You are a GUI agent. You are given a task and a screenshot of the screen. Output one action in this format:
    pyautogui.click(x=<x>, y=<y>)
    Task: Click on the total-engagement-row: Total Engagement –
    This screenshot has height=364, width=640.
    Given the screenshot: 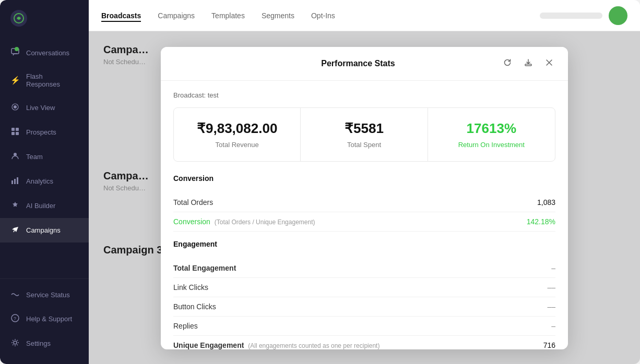 What is the action you would take?
    pyautogui.click(x=364, y=268)
    